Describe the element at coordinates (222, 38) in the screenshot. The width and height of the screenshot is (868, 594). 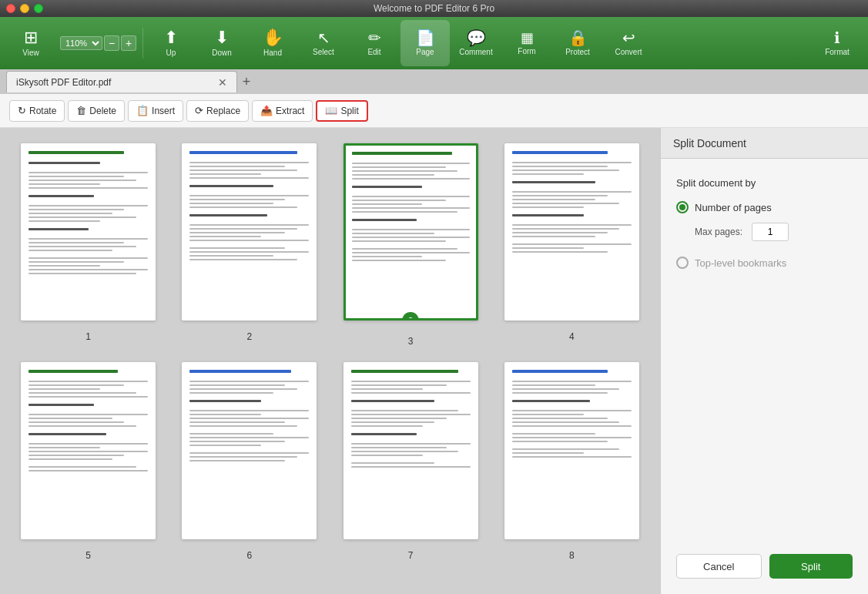
I see `down-icon: ⬇` at that location.